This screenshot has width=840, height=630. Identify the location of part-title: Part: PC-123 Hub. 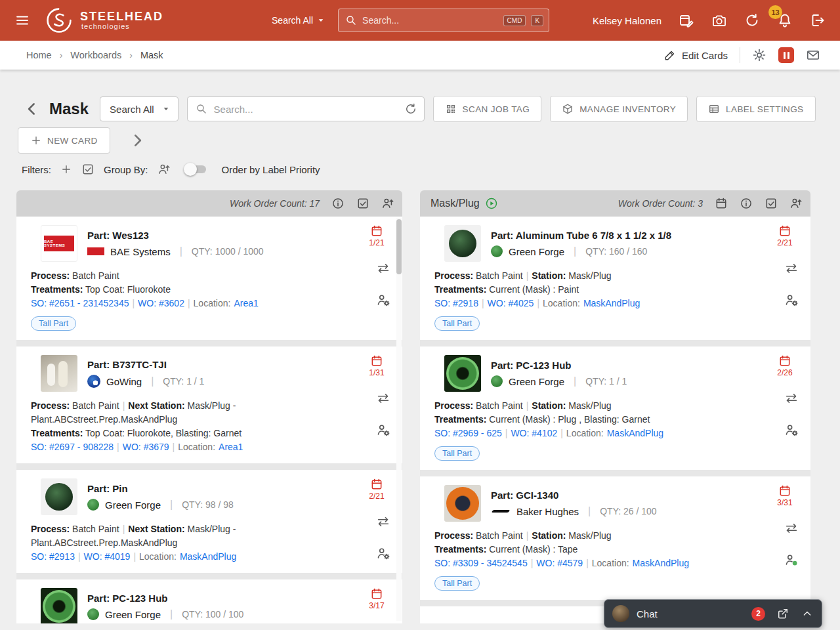
(559, 365).